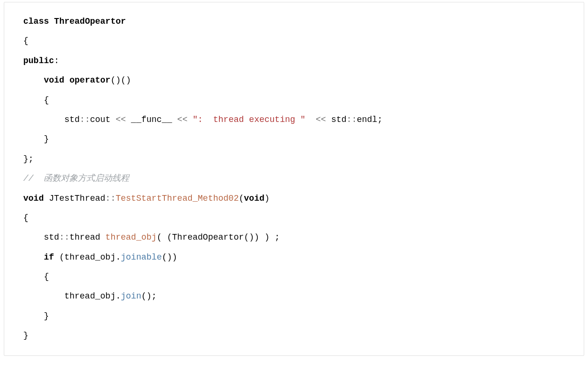  Describe the element at coordinates (121, 80) in the screenshot. I see `parens: ()()` at that location.